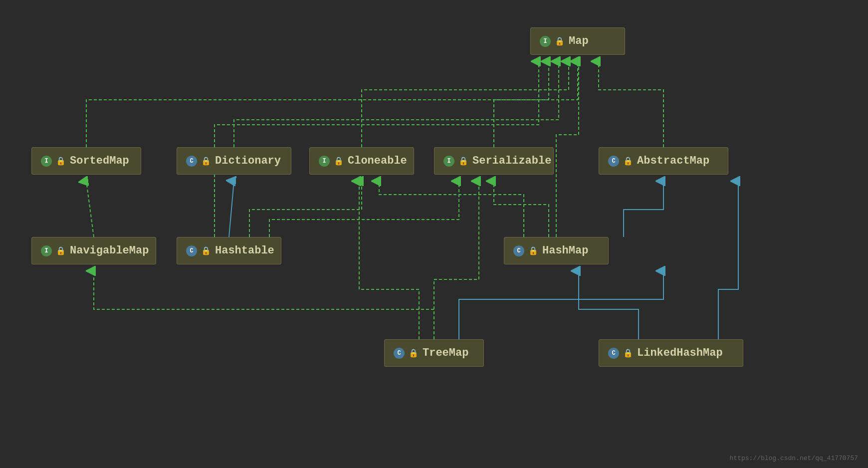  Describe the element at coordinates (364, 209) in the screenshot. I see `hashtable-serializable-line` at that location.